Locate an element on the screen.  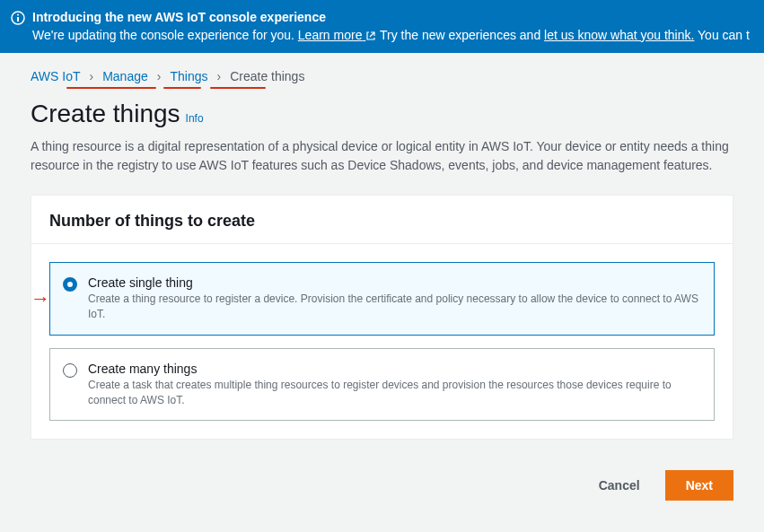
card-header: Number of things to create is located at coordinates (382, 220).